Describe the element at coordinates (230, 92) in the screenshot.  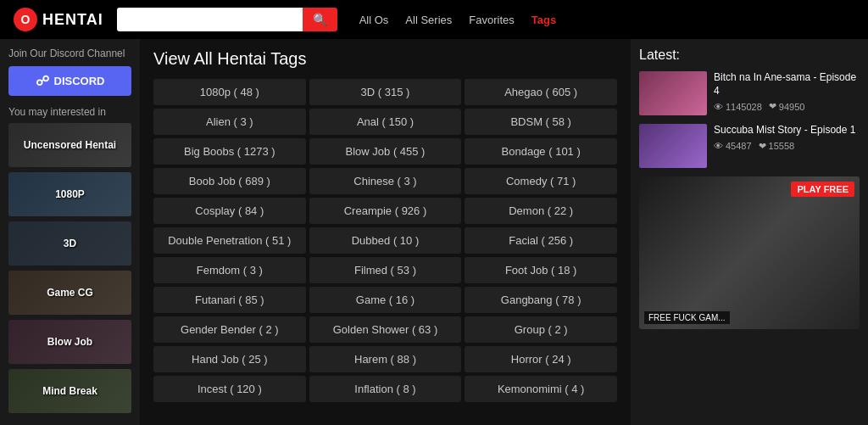
I see `tag-item: 1080p ( 48 )` at that location.